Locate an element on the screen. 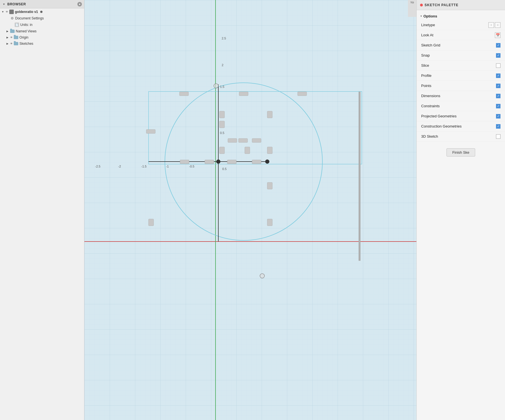 Image resolution: width=505 pixels, height=420 pixels. 3dsketch-controls is located at coordinates (498, 137).